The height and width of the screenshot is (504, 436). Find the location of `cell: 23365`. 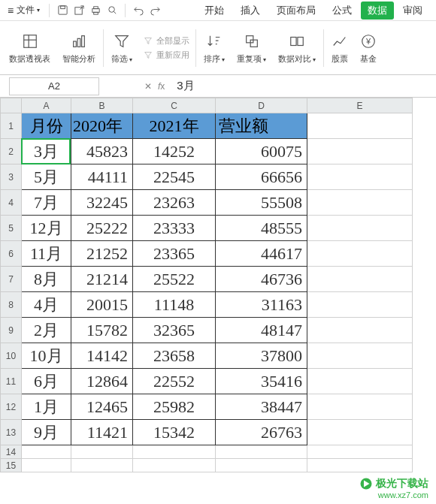

cell: 23365 is located at coordinates (174, 254).